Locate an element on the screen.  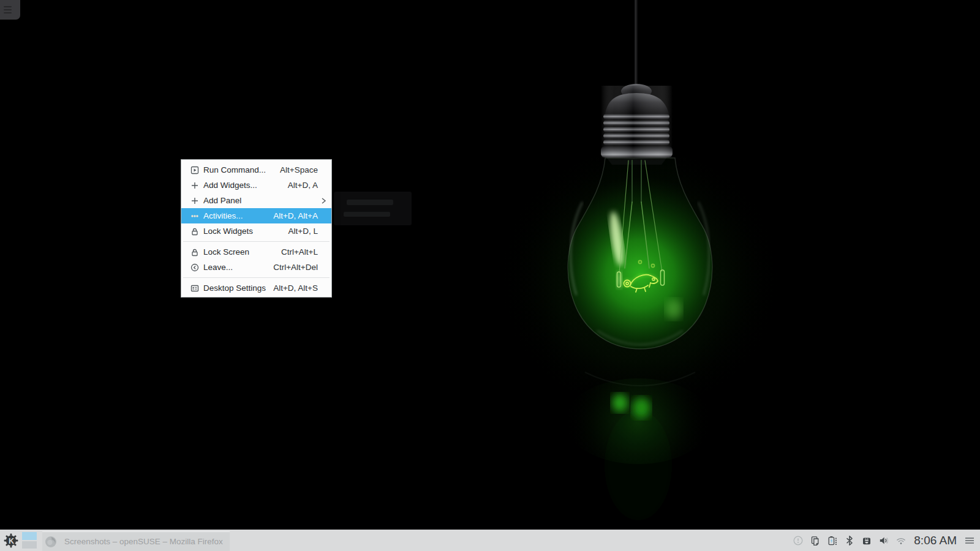
application-launcher-button: K is located at coordinates (11, 540).